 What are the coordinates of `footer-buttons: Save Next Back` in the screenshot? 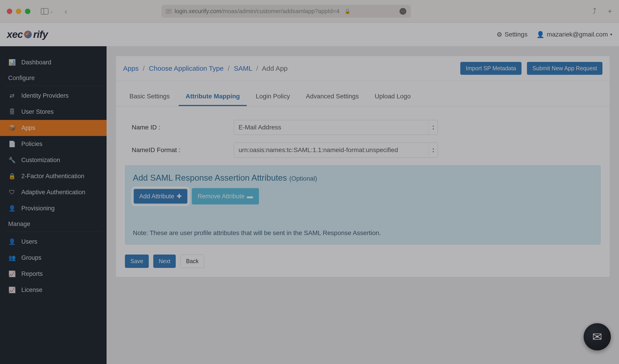 It's located at (363, 261).